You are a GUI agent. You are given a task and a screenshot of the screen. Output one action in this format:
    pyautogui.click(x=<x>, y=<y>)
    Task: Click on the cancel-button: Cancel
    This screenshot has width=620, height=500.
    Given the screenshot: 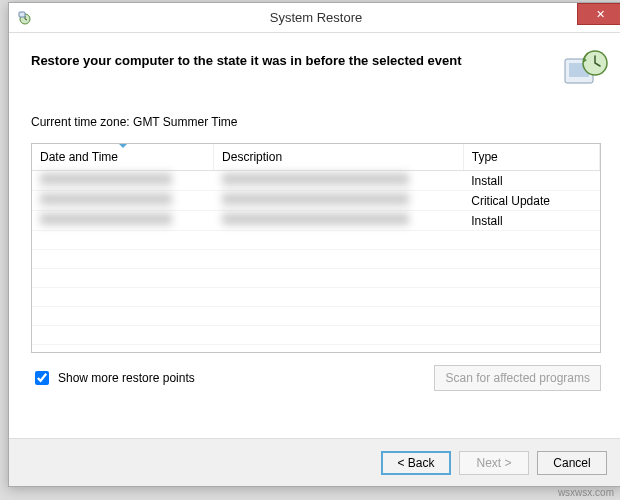 What is the action you would take?
    pyautogui.click(x=572, y=463)
    